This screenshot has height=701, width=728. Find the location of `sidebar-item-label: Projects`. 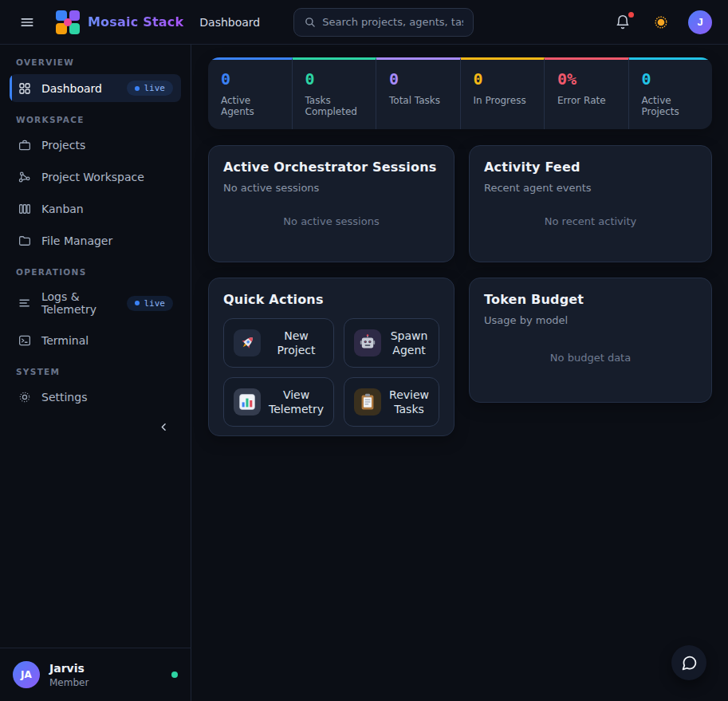

sidebar-item-label: Projects is located at coordinates (64, 145).